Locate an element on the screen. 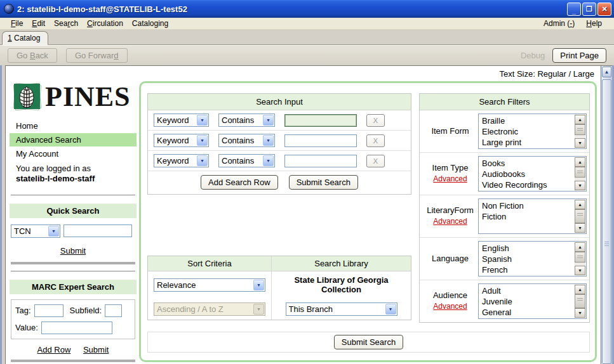 The image size is (614, 364). submit-search-button: Submit Search is located at coordinates (324, 183).